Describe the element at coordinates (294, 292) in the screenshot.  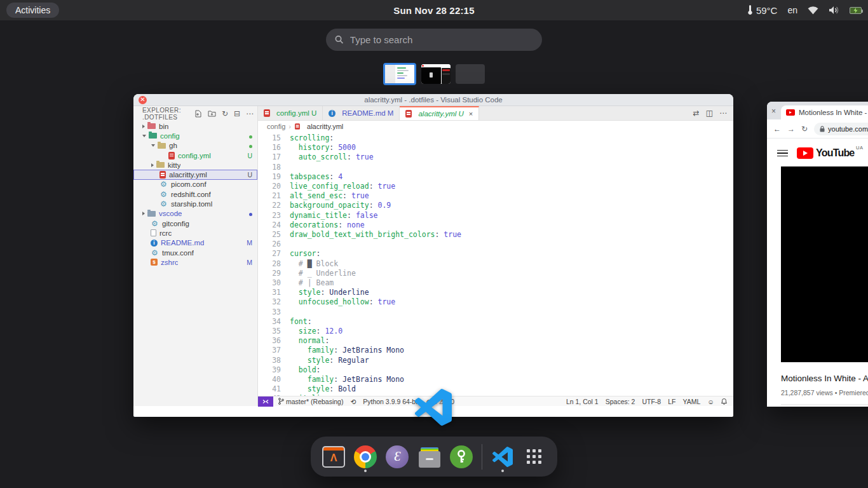
I see `token` at that location.